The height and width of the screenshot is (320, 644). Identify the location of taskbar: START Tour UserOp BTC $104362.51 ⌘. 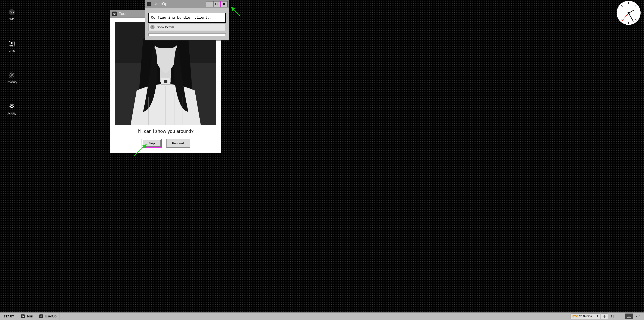
(322, 316).